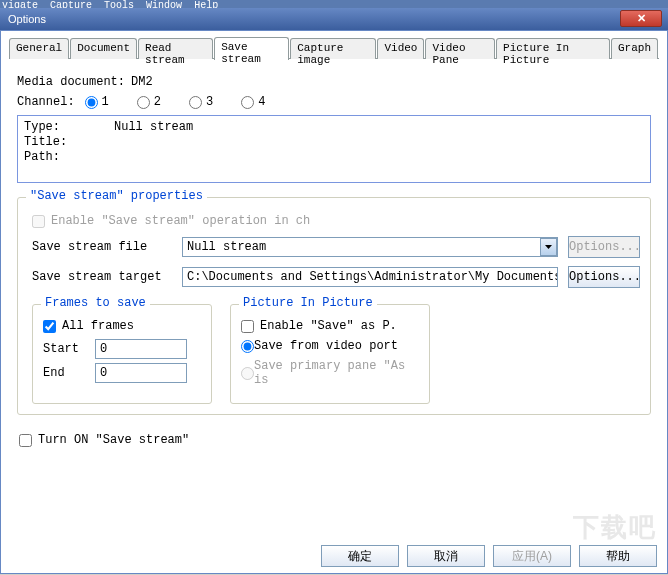  What do you see at coordinates (142, 82) in the screenshot?
I see `media-doc-value: DM2` at bounding box center [142, 82].